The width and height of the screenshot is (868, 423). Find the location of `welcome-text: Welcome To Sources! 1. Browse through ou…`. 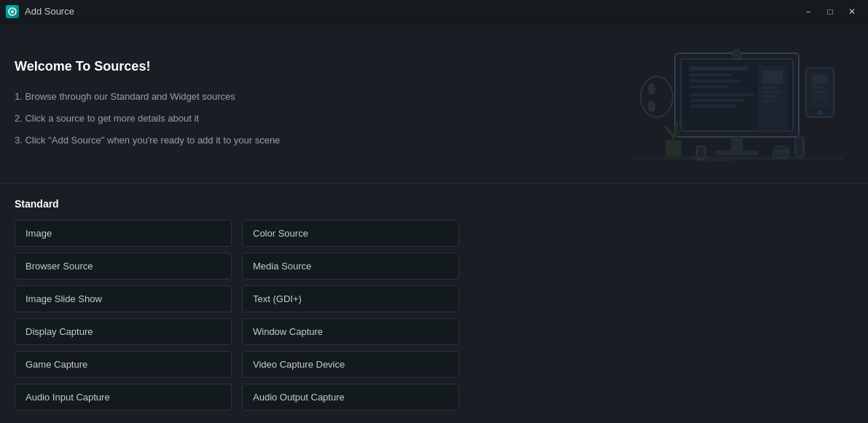

welcome-text: Welcome To Sources! 1. Browse through ou… is located at coordinates (147, 106).